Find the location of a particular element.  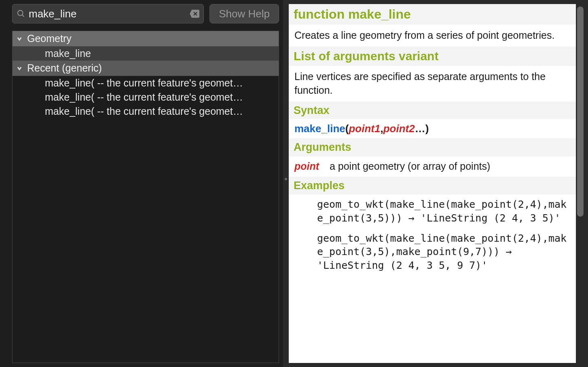

argument-desc: a point geometry (or array of points) is located at coordinates (410, 166).